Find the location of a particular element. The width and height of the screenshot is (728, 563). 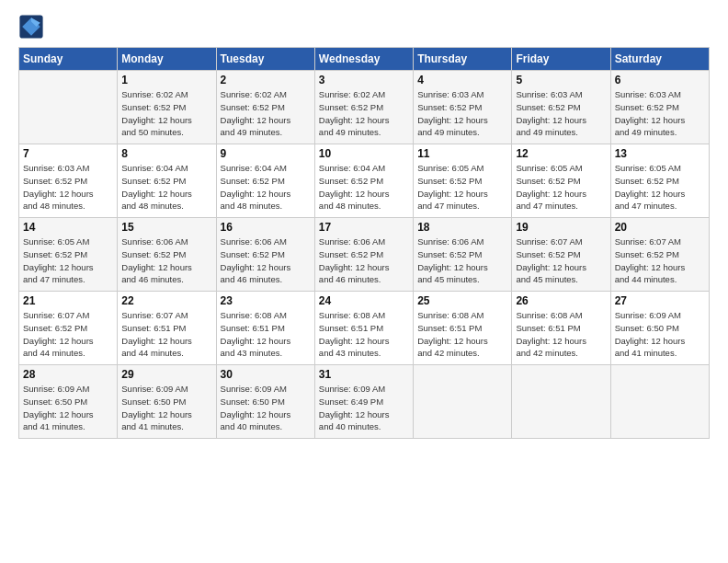

header-cell-sunday: Sunday is located at coordinates (68, 59).